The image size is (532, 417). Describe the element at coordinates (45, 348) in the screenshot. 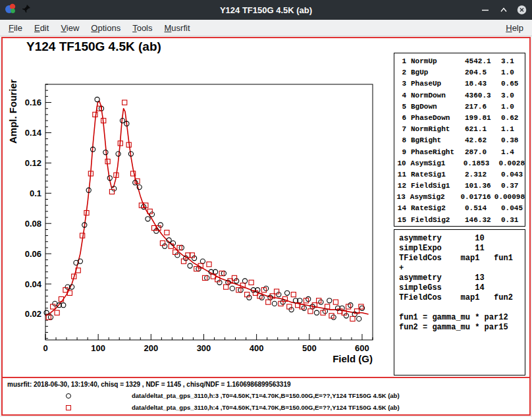

I see `svg-text: 0` at that location.